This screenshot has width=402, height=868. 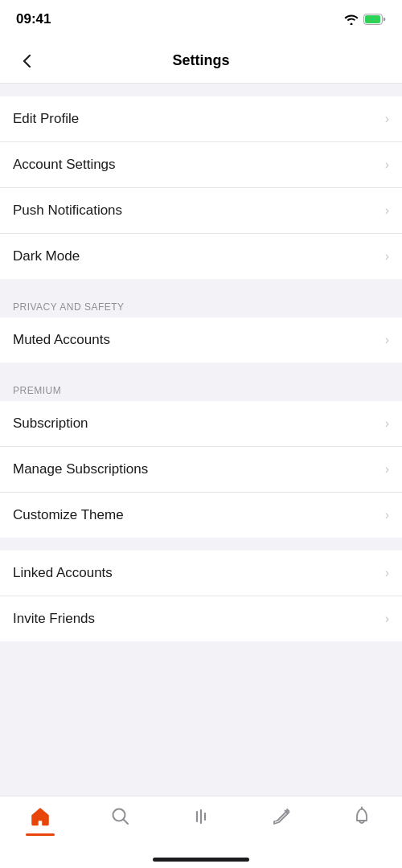 I want to click on status-time: 09:41, so click(x=34, y=19).